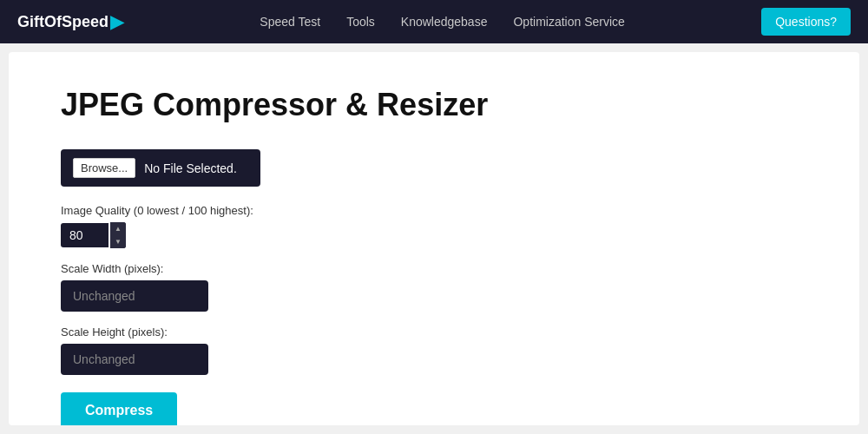 The image size is (868, 434). I want to click on navbar: GiftOfSpeed▶ Speed Test Tools Knowledgeb…, so click(434, 22).